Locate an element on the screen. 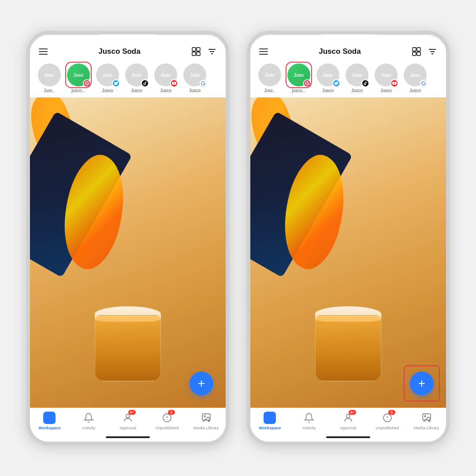 Image resolution: width=476 pixels, height=476 pixels. account-item-6-left: Jusc Jusco is located at coordinates (195, 78).